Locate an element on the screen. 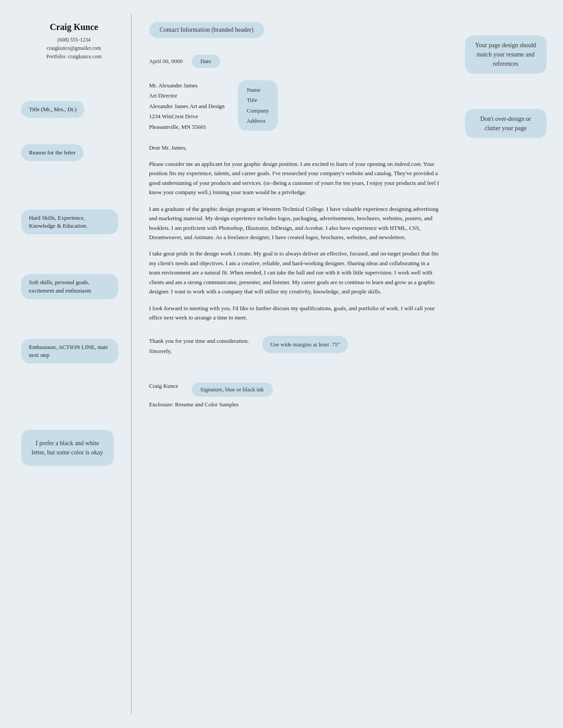 The image size is (563, 728). letter-date: April 00, 0000 is located at coordinates (166, 61).